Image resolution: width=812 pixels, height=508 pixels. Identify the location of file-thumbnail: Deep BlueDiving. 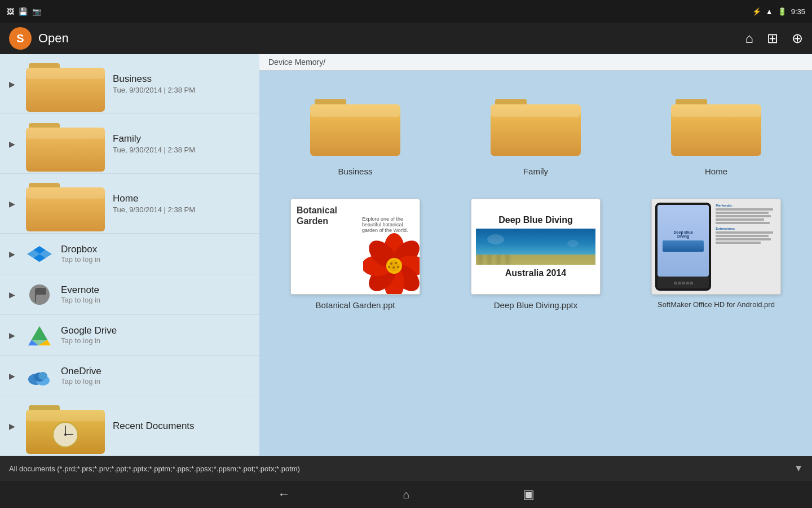
(716, 247).